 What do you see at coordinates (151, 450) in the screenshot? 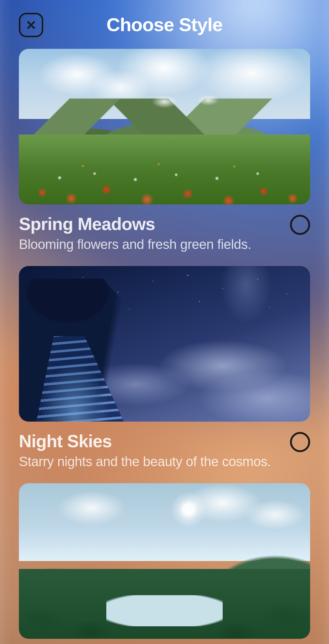
I see `style-text: Night Skies Starry nights and the beauty…` at bounding box center [151, 450].